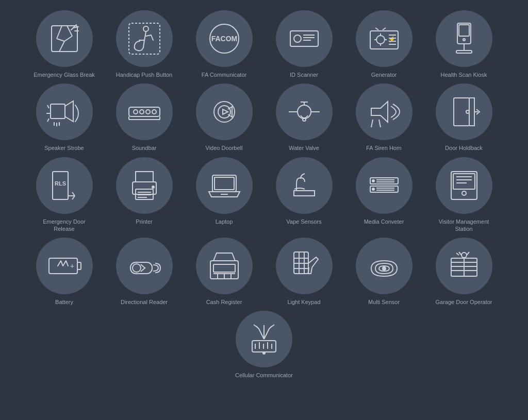 This screenshot has width=528, height=420. What do you see at coordinates (304, 39) in the screenshot?
I see `icon-circle-id-scanner` at bounding box center [304, 39].